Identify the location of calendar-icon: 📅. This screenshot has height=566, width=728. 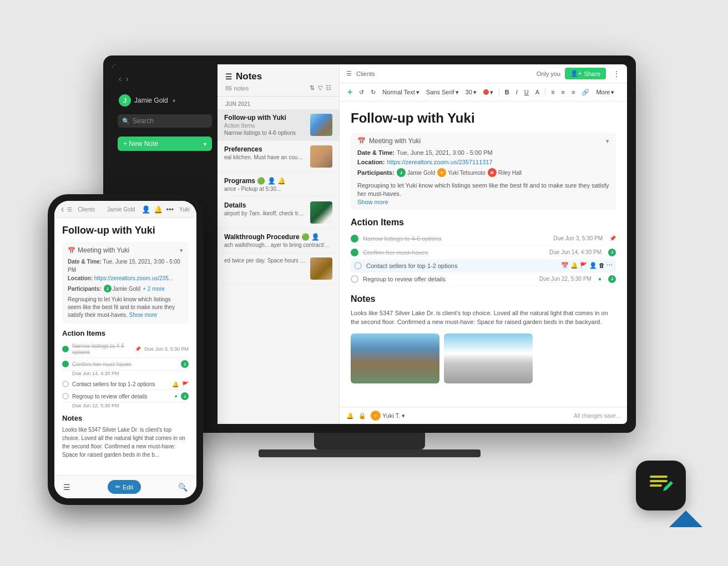
(565, 265).